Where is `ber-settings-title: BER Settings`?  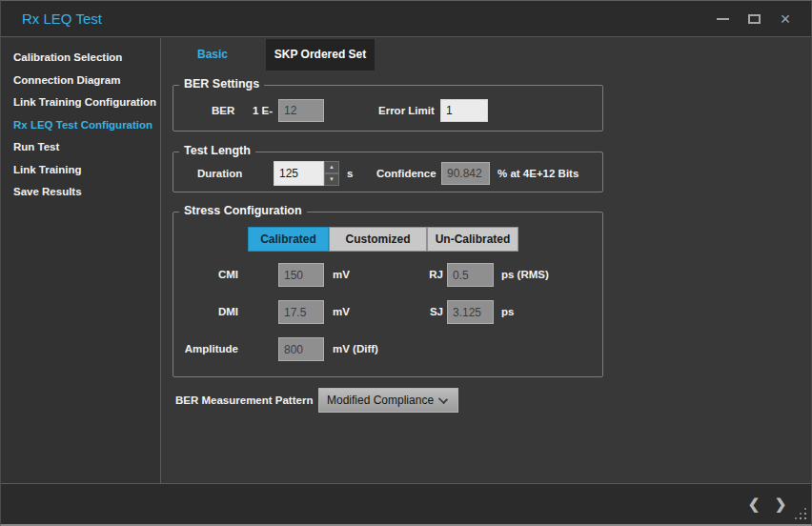 ber-settings-title: BER Settings is located at coordinates (221, 84).